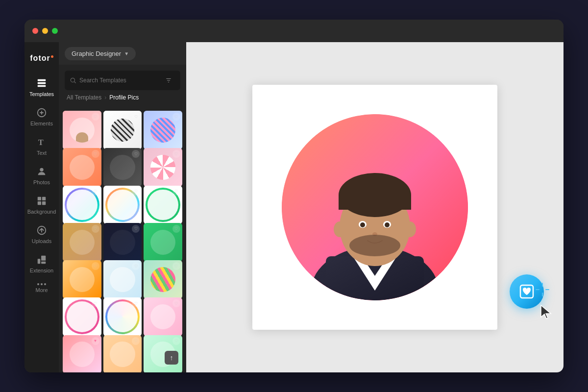  What do you see at coordinates (45, 31) in the screenshot?
I see `minimize-dot` at bounding box center [45, 31].